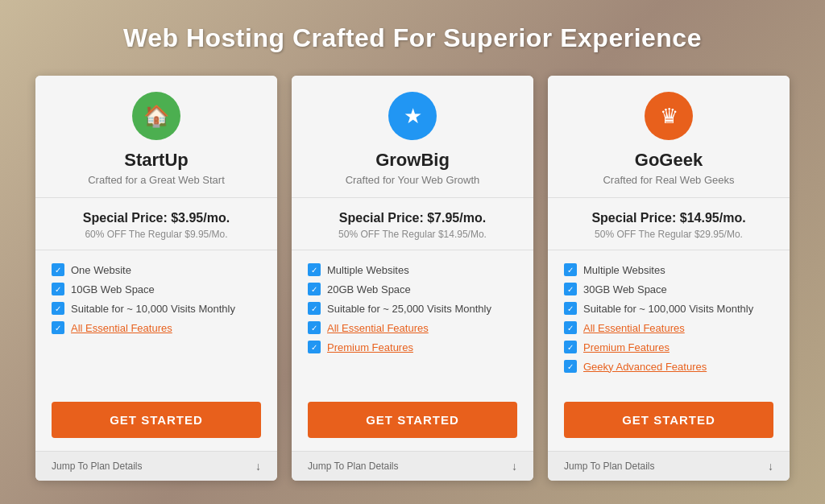 Image resolution: width=825 pixels, height=504 pixels. What do you see at coordinates (609, 466) in the screenshot?
I see `jump-to-plan-gogeek: Jump To Plan Details` at bounding box center [609, 466].